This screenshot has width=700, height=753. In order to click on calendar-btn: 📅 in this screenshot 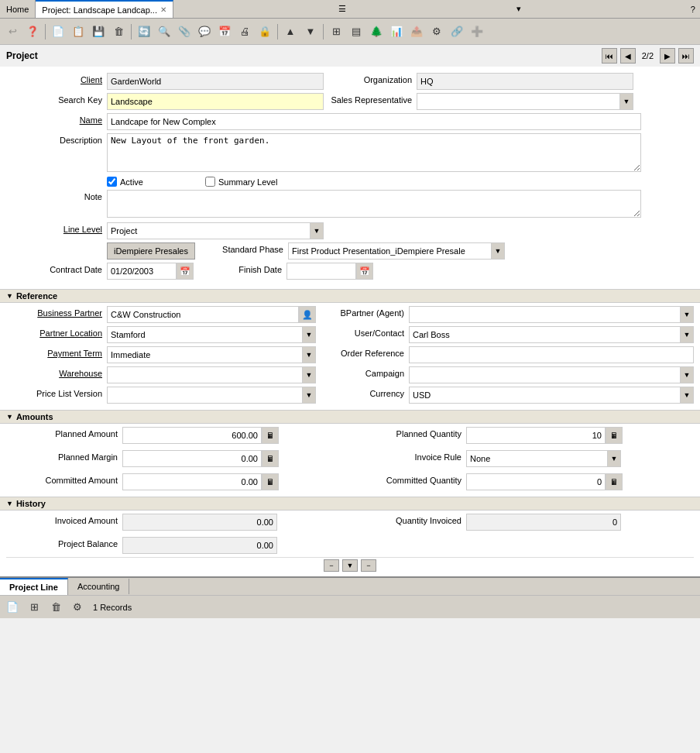, I will do `click(225, 32)`.